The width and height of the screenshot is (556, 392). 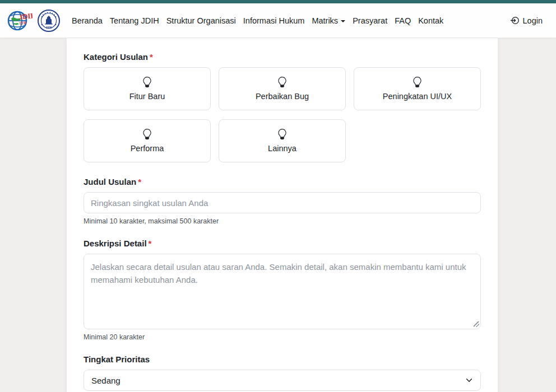 What do you see at coordinates (469, 380) in the screenshot?
I see `chevron-down-icon` at bounding box center [469, 380].